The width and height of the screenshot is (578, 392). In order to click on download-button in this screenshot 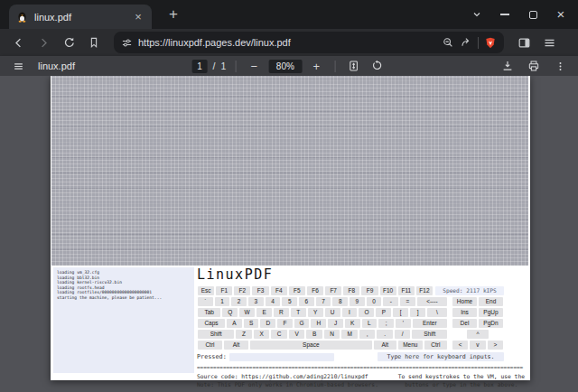, I will do `click(508, 66)`.